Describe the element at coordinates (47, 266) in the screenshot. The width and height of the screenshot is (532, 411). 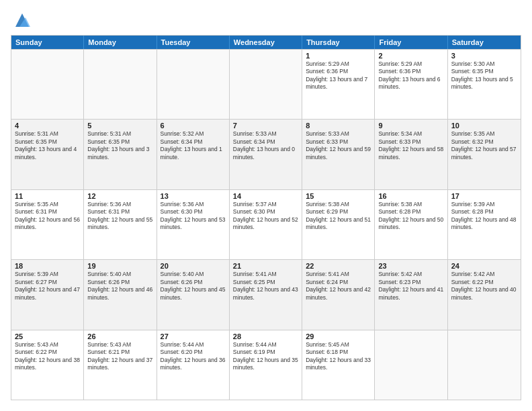
I see `day-number: 18` at that location.